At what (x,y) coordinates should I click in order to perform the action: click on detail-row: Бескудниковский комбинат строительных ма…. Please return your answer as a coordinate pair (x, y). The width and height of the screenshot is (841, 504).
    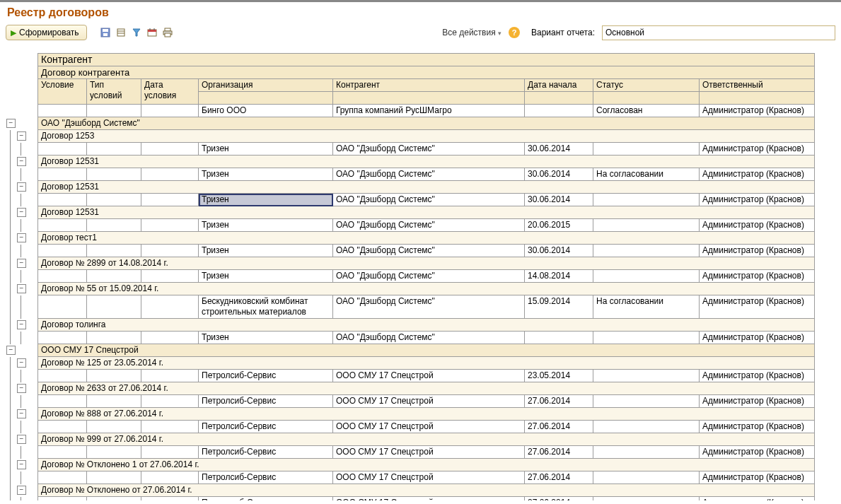
    Looking at the image, I should click on (410, 307).